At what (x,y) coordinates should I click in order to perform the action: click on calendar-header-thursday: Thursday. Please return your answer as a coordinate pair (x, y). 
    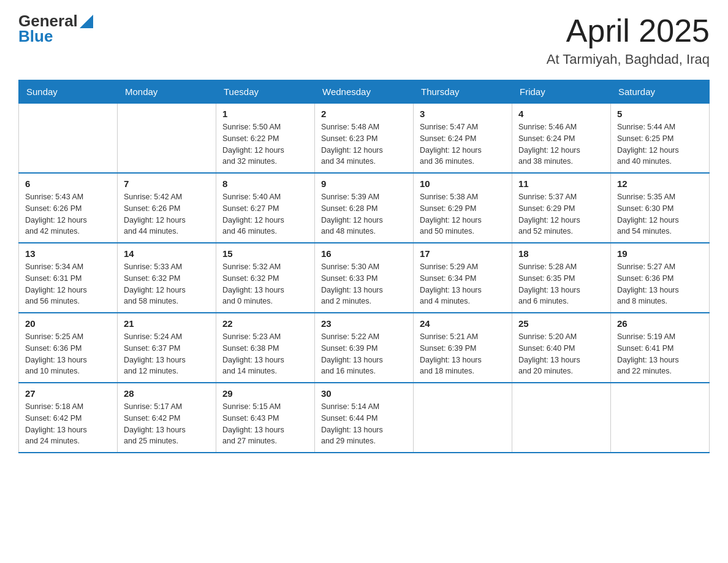
    Looking at the image, I should click on (463, 92).